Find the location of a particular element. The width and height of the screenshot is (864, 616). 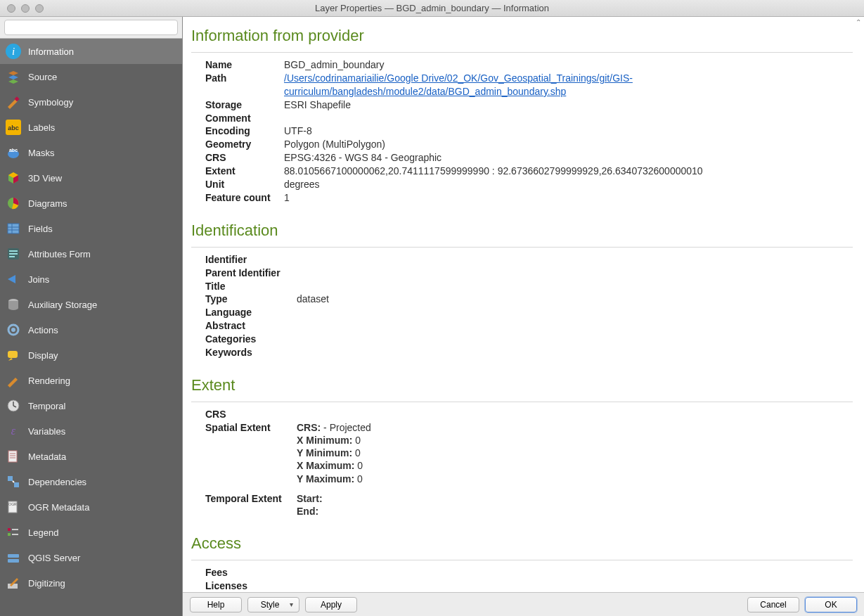

value-temporal-extent: Start: End: is located at coordinates (575, 505).